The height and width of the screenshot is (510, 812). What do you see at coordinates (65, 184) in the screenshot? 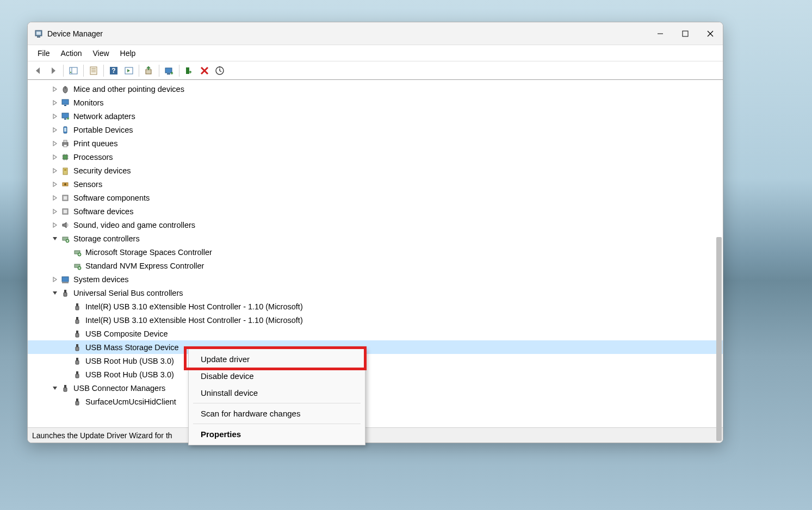
I see `sensor-icon` at bounding box center [65, 184].